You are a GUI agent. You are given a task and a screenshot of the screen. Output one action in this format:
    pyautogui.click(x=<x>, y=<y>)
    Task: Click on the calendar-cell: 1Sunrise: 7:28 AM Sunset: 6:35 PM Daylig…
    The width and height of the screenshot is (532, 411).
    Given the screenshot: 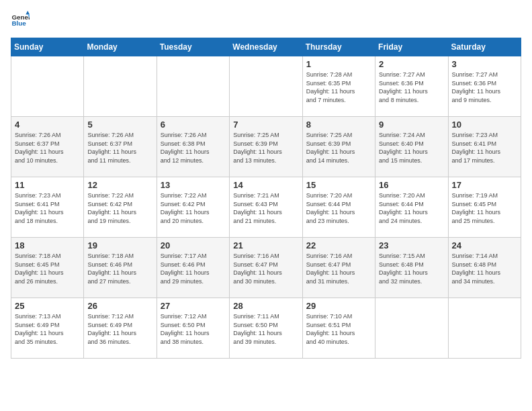 What is the action you would take?
    pyautogui.click(x=339, y=87)
    